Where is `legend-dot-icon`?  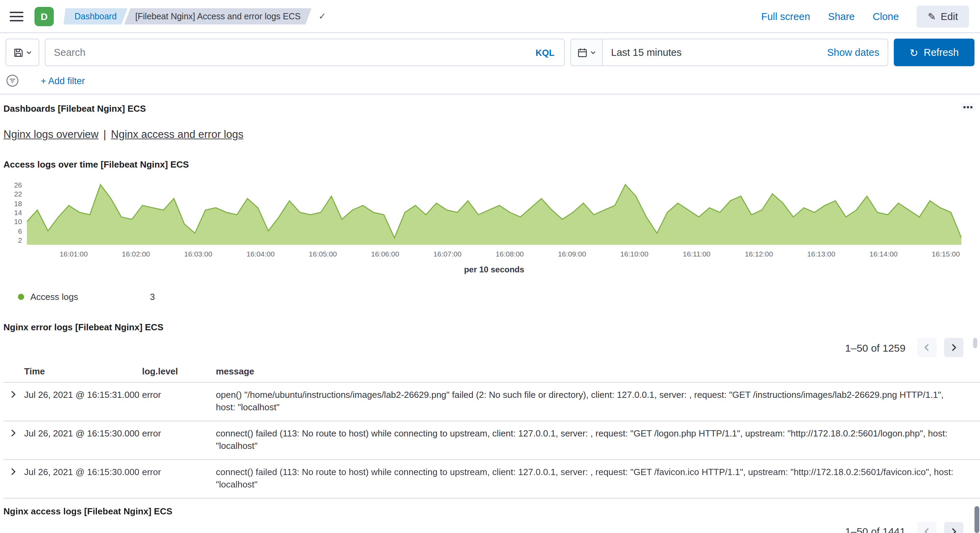
legend-dot-icon is located at coordinates (21, 297).